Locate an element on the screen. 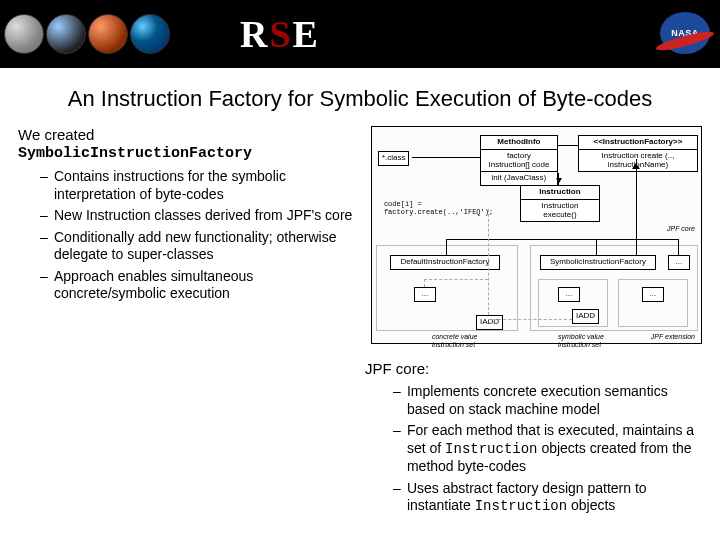 This screenshot has width=720, height=540. rse-r: R is located at coordinates (254, 34).